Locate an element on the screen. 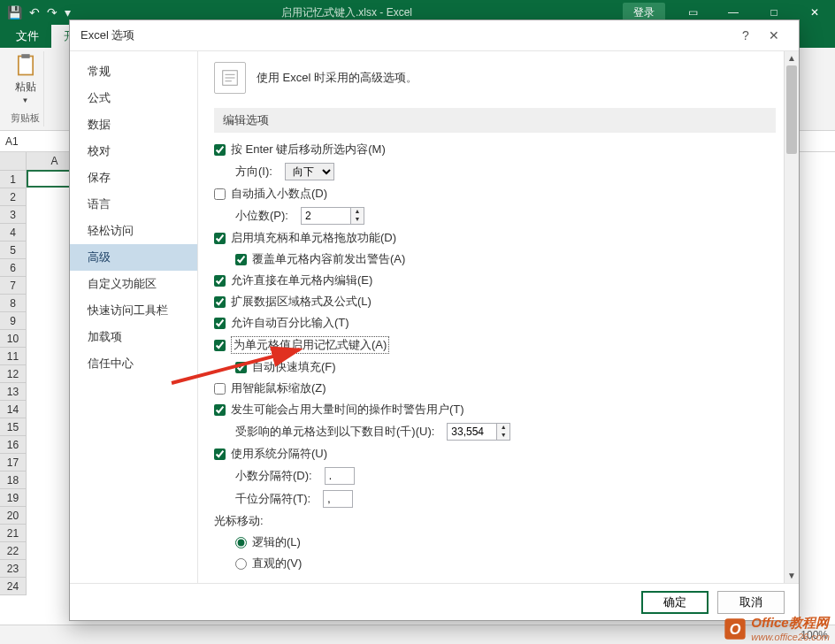 The height and width of the screenshot is (644, 835). clipboard-group: 粘贴 ▼ 剪贴板 is located at coordinates (26, 88).